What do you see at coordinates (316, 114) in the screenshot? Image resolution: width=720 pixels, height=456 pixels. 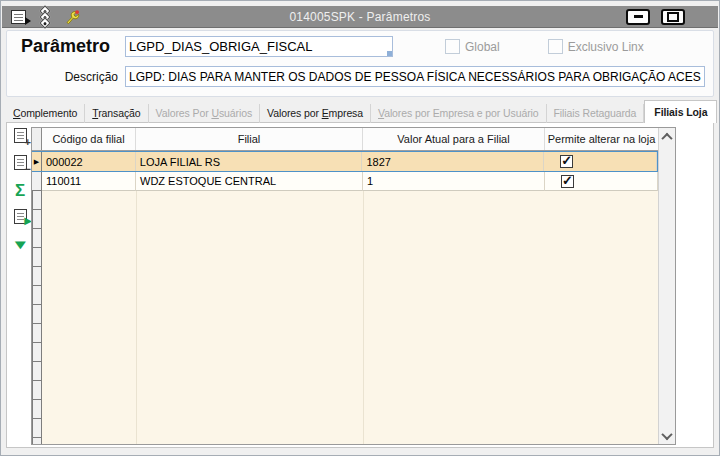 I see `tab-valores-por-empresa: Valores por Empresa` at bounding box center [316, 114].